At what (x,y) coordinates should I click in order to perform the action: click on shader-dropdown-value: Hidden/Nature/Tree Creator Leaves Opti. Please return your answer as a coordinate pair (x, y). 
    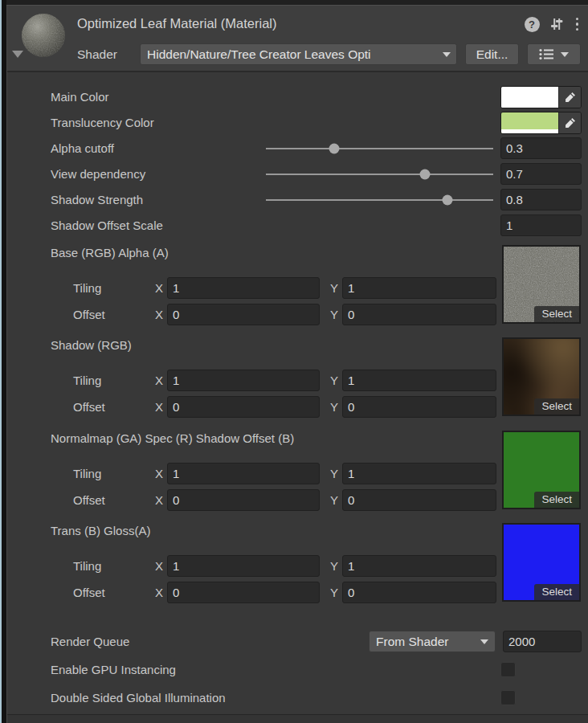
    Looking at the image, I should click on (259, 55).